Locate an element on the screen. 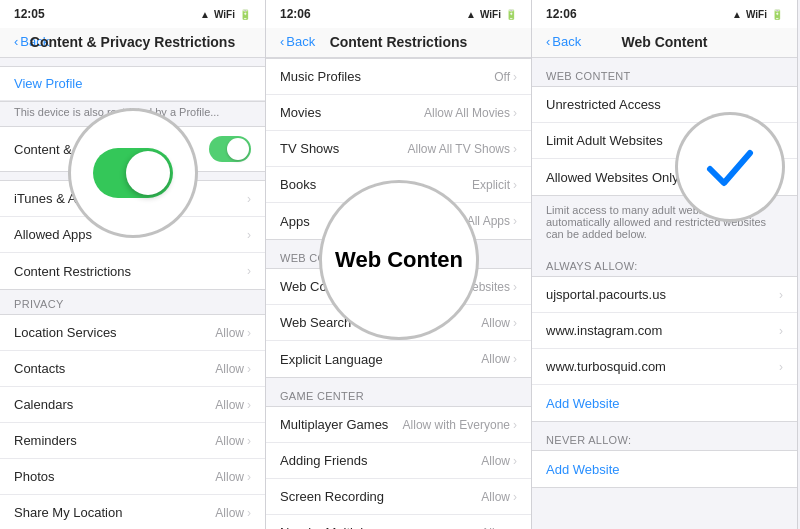 The image size is (800, 529). never-allow-header: NEVER ALLOW: is located at coordinates (664, 436).